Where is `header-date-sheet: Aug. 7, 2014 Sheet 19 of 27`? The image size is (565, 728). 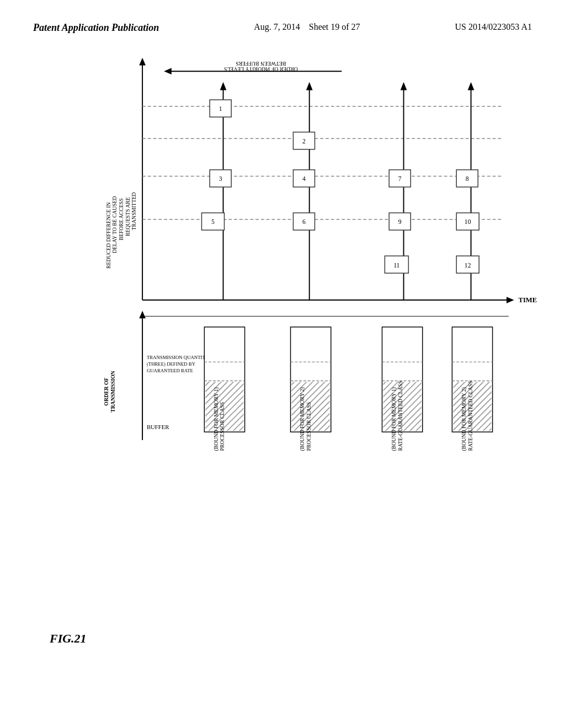
header-date-sheet: Aug. 7, 2014 Sheet 19 of 27 is located at coordinates (307, 27).